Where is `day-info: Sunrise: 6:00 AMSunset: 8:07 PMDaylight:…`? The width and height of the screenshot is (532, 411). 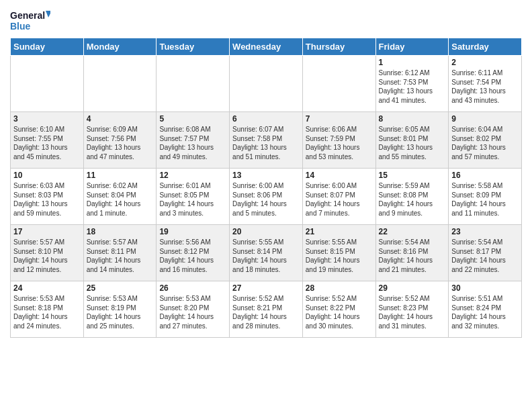 day-info: Sunrise: 6:00 AMSunset: 8:07 PMDaylight:… is located at coordinates (339, 199).